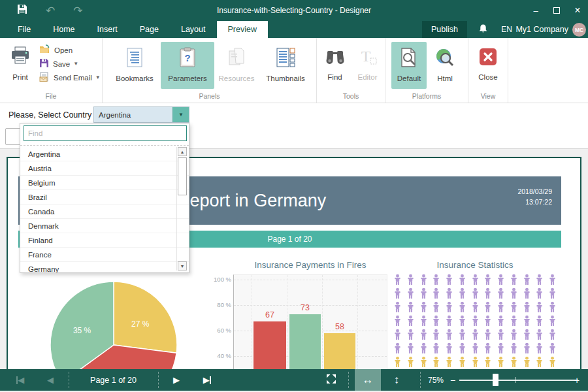 This screenshot has width=588, height=392. Describe the element at coordinates (105, 226) in the screenshot. I see `country-option: Denmark` at that location.